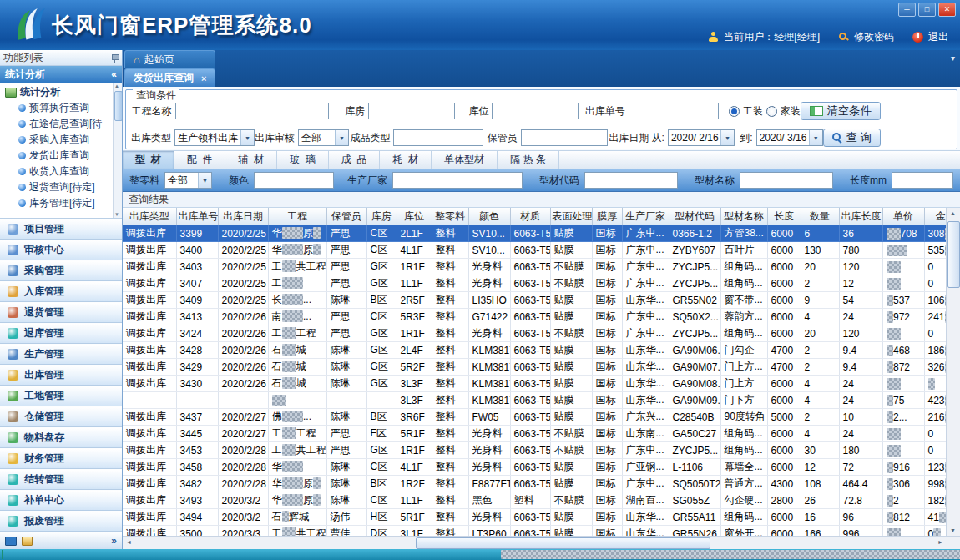  Describe the element at coordinates (784, 217) in the screenshot. I see `grid-header-cell: 长度` at that location.